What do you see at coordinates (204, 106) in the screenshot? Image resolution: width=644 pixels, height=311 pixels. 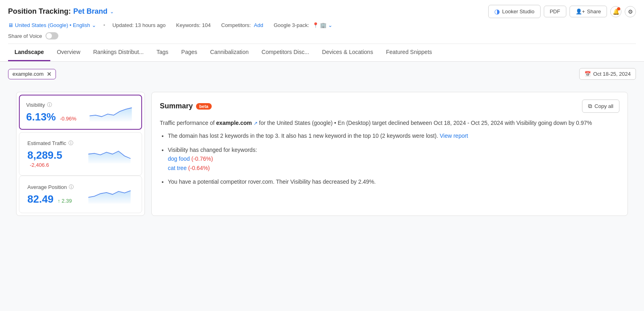 I see `beta-badge: beta` at bounding box center [204, 106].